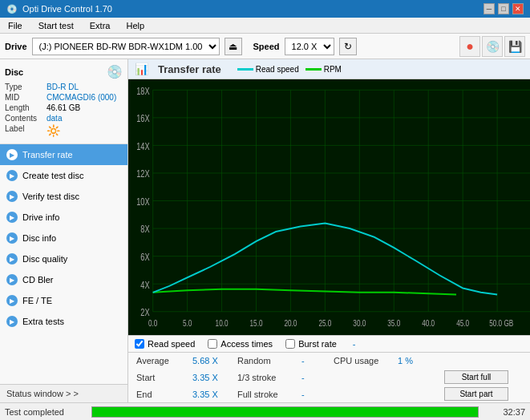 Image resolution: width=530 pixels, height=420 pixels. I want to click on maximize-button: □, so click(504, 9).